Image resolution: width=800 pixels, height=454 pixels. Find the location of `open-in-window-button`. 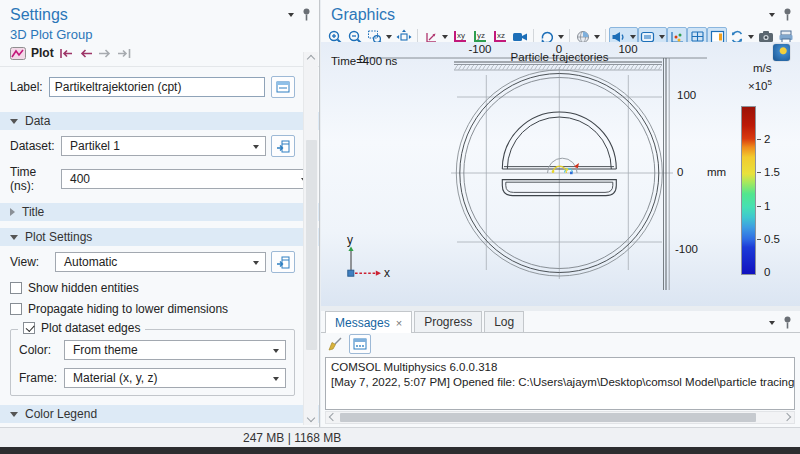

open-in-window-button is located at coordinates (360, 344).